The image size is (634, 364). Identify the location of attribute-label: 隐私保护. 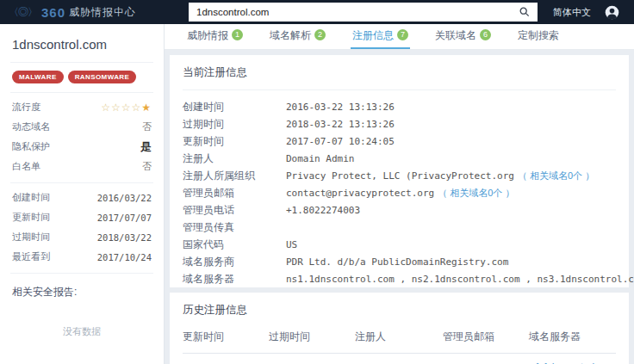
(31, 146).